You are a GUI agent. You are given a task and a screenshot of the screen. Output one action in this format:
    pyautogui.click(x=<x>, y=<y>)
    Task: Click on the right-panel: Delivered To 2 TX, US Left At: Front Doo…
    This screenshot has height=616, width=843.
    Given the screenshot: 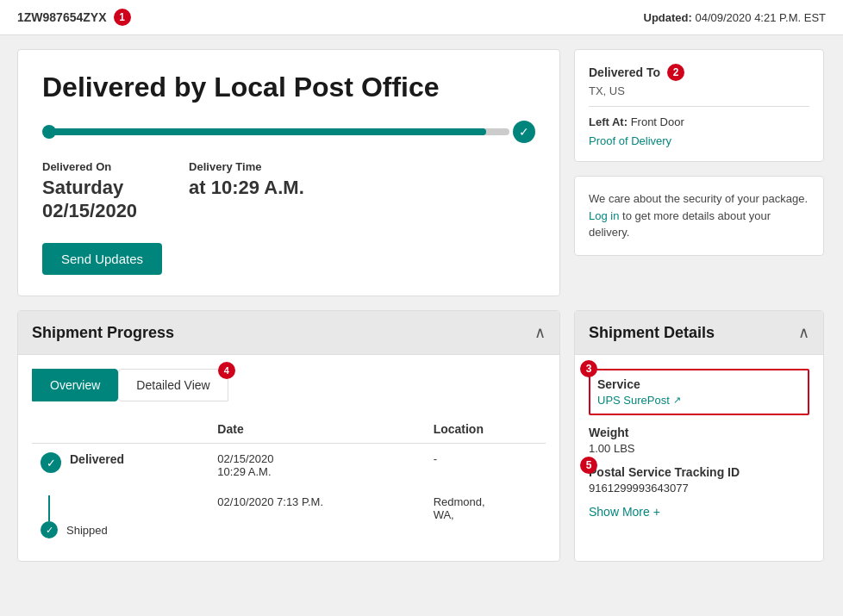 What is the action you would take?
    pyautogui.click(x=699, y=172)
    